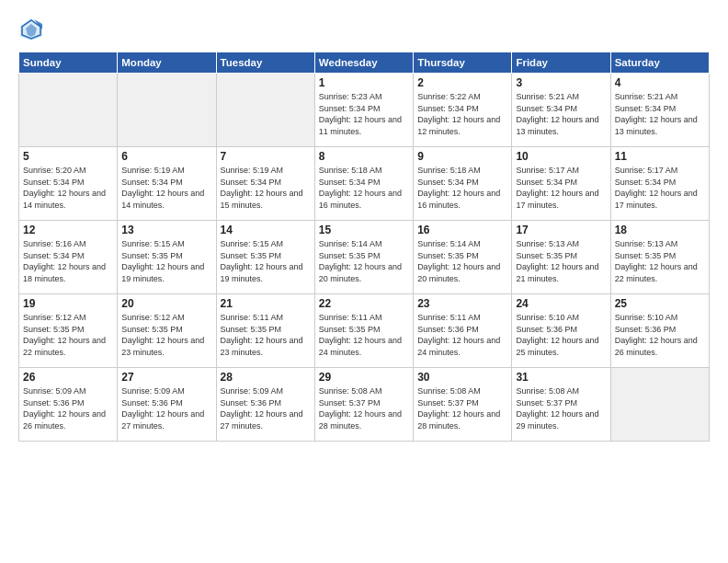 This screenshot has width=728, height=563. Describe the element at coordinates (68, 304) in the screenshot. I see `day-number: 19` at that location.